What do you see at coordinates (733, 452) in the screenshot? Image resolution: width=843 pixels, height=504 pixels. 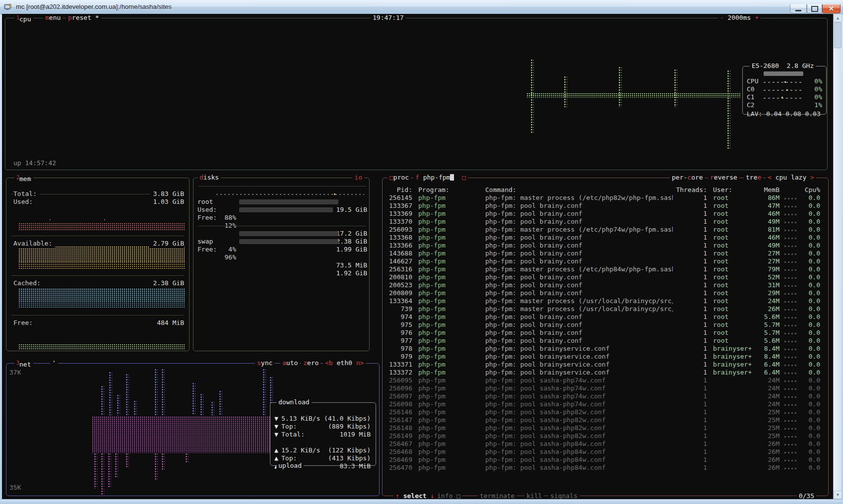 I see `cell-user` at bounding box center [733, 452].